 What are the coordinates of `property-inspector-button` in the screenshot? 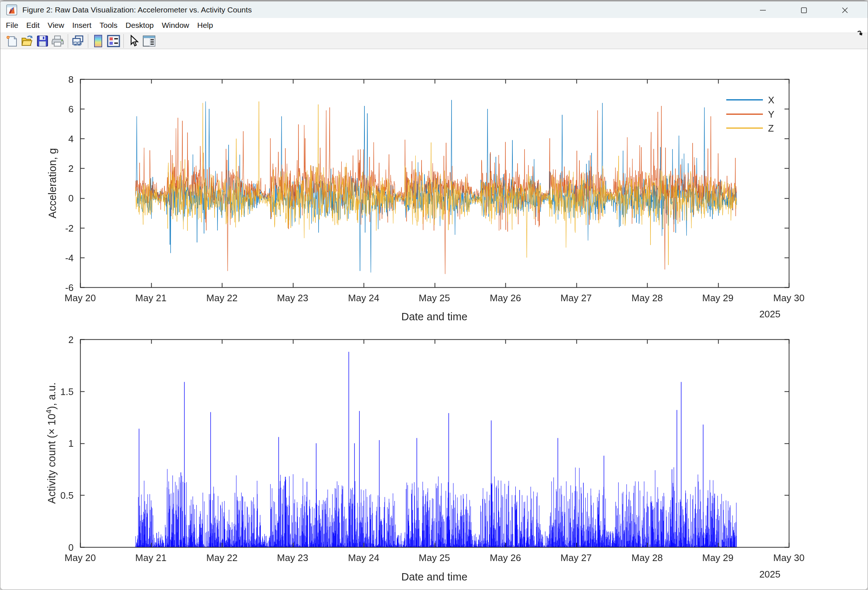 It's located at (149, 41).